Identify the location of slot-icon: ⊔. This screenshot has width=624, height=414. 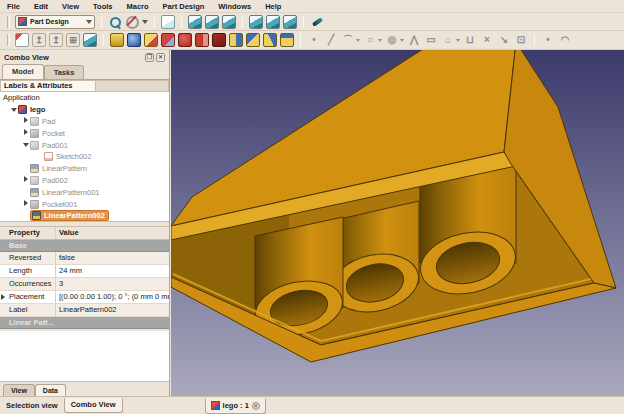
(470, 40).